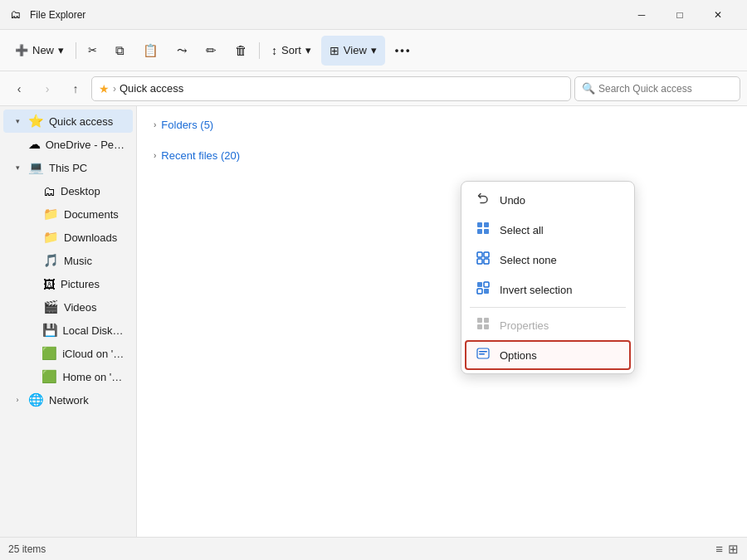 The image size is (747, 560). Describe the element at coordinates (331, 89) in the screenshot. I see `breadcrumb-bar: ★ › Quick access` at that location.